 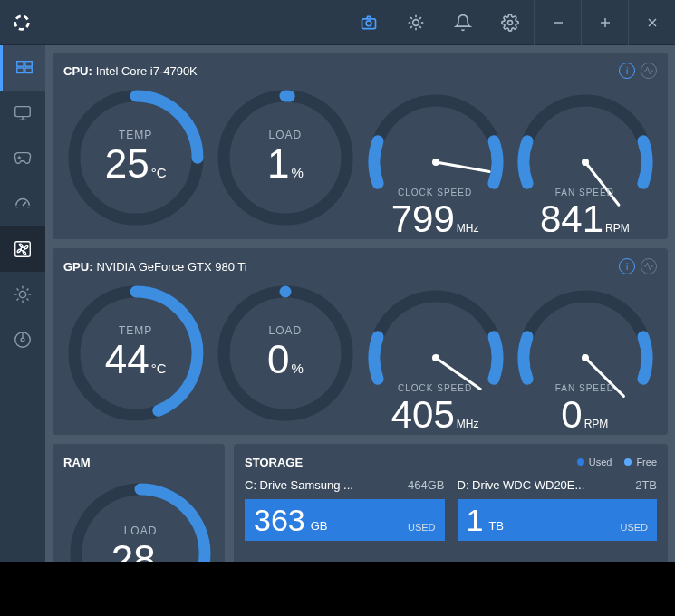 What do you see at coordinates (369, 23) in the screenshot?
I see `screenshot-button` at bounding box center [369, 23].